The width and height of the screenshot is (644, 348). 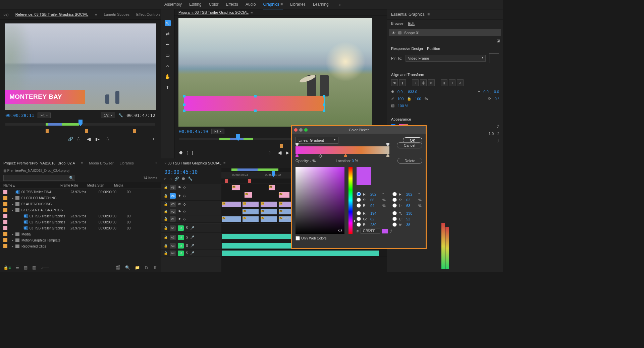 What do you see at coordinates (80, 234) in the screenshot?
I see `project-row: ▸ Media` at bounding box center [80, 234].